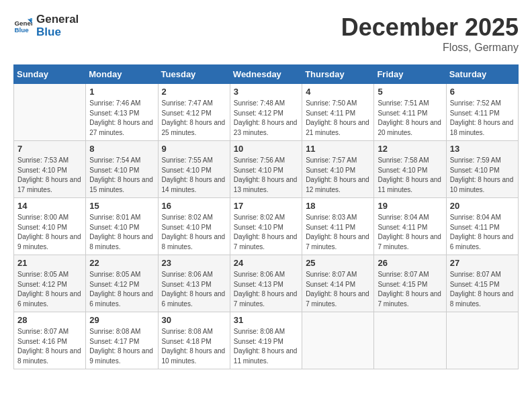 The height and width of the screenshot is (411, 532). I want to click on day-info: Sunrise: 8:01 AMSunset: 4:10 PMDaylight:…, so click(122, 232).